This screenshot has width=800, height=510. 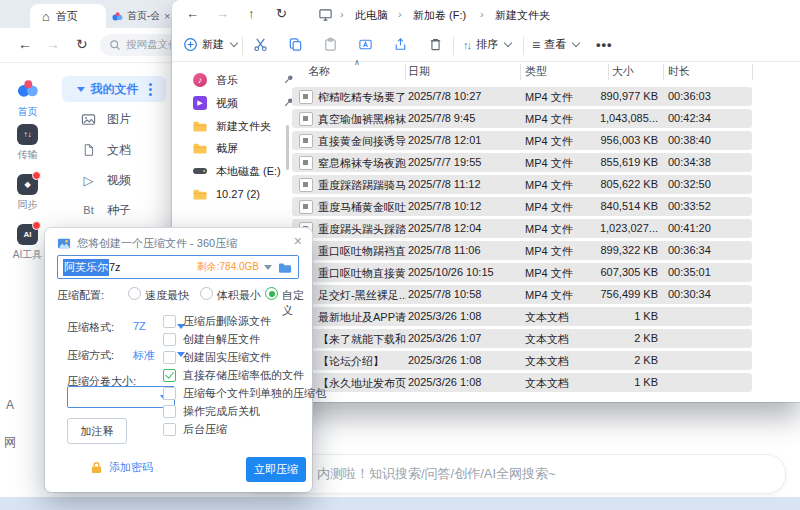 What do you see at coordinates (522, 162) in the screenshot?
I see `file-row: 窒息棉袜专场夜跑... 2025/7/7 19:55 MP4 文件 855,61…` at bounding box center [522, 162].